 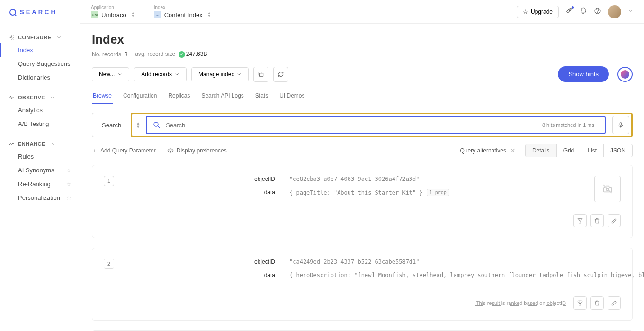 I want to click on tab-search-api-logs: Search API Logs, so click(x=223, y=96).